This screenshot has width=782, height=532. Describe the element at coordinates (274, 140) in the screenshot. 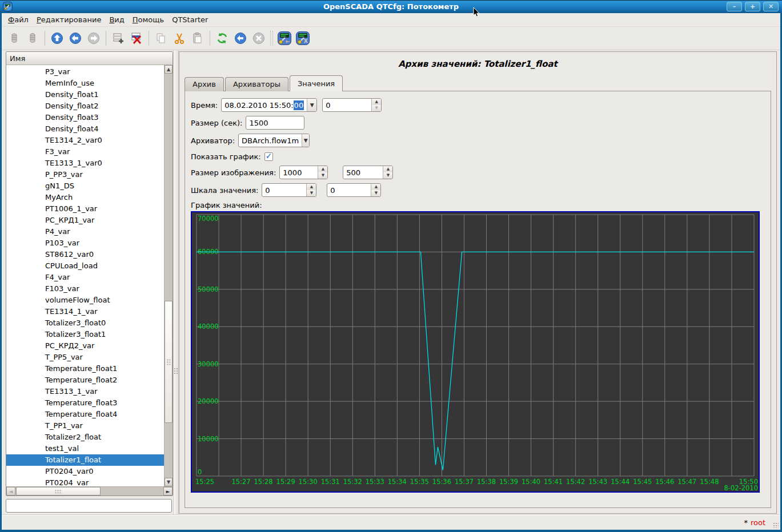

I see `archiver-combobox: DBArch.flow1m ▼` at that location.